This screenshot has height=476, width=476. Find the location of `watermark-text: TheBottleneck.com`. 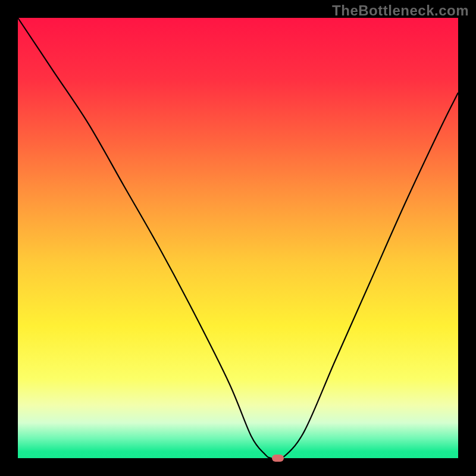

watermark-text: TheBottleneck.com is located at coordinates (400, 11).